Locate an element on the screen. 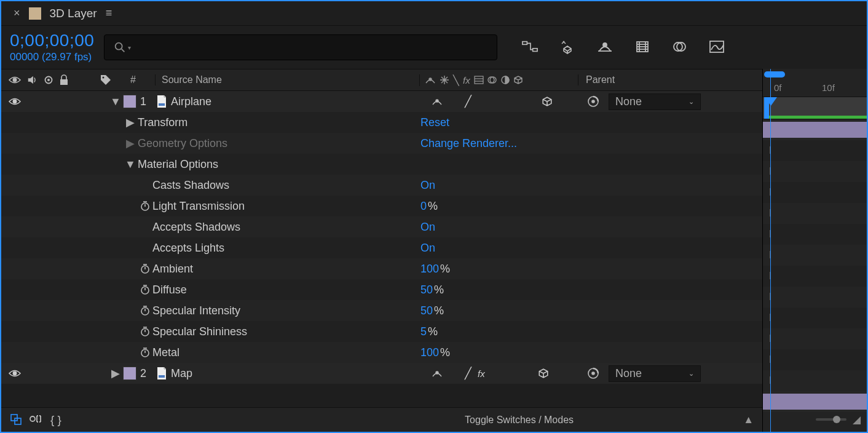 This screenshot has height=433, width=868. source-col-header: Source Name is located at coordinates (287, 80).